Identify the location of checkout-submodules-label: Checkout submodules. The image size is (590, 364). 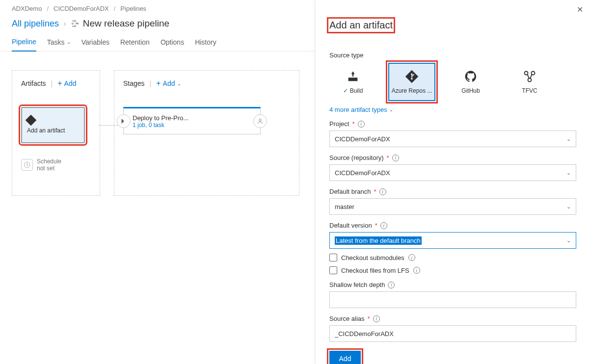
(373, 258).